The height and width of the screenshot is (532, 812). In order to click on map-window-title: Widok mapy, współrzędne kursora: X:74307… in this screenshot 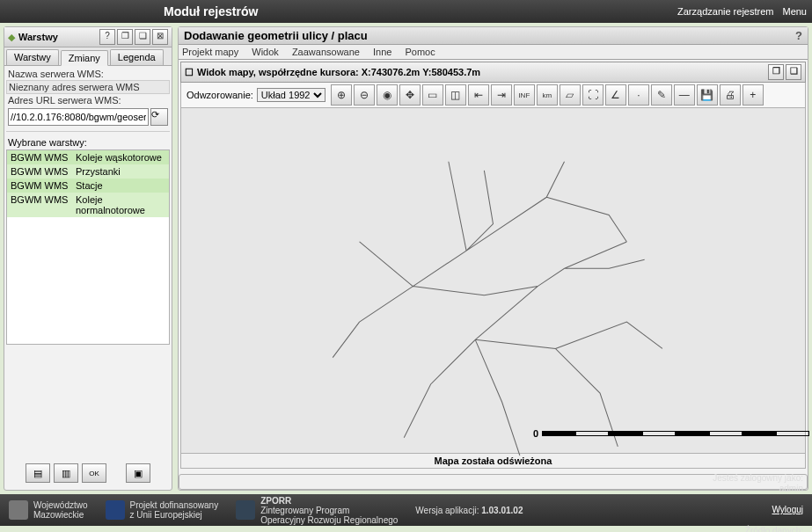, I will do `click(339, 72)`.